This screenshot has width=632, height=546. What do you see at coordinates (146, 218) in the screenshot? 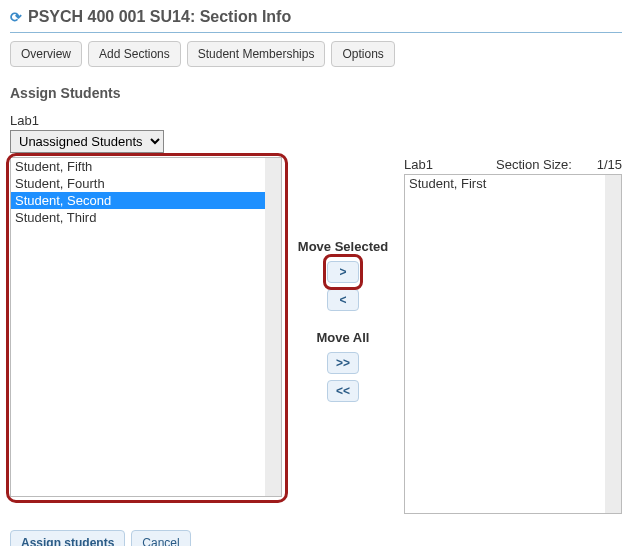
I see `list-item: Student, Third` at bounding box center [146, 218].